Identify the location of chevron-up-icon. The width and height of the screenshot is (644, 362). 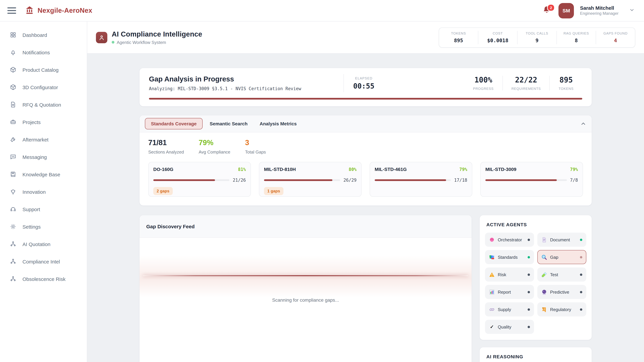
(583, 124).